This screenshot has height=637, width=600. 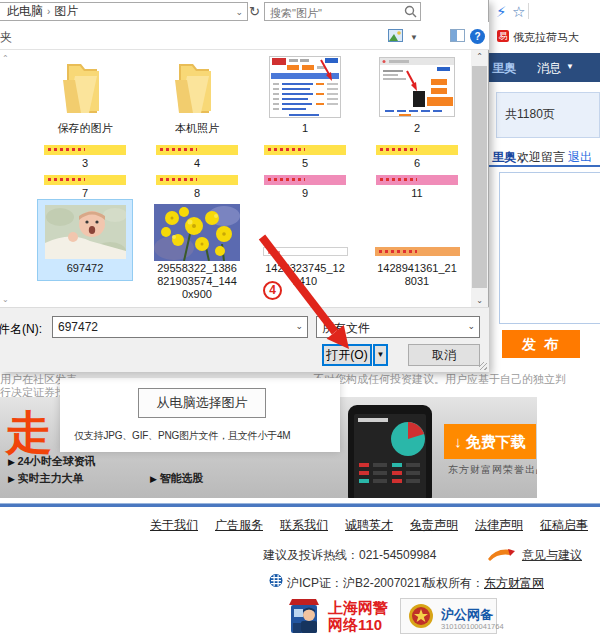 What do you see at coordinates (434, 526) in the screenshot?
I see `footer-link-5: 免责声明` at bounding box center [434, 526].